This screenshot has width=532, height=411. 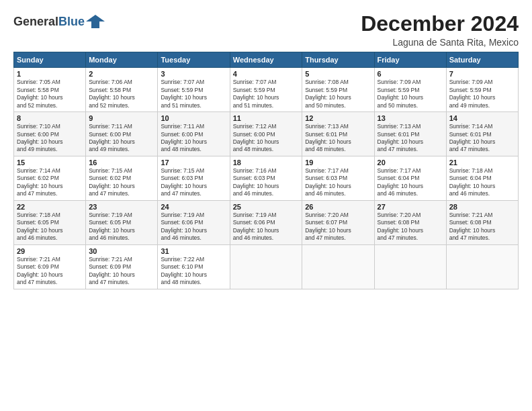 I want to click on day-info: Sunrise: 7:19 AM Sunset: 6:05 PM Dayligh…, so click(x=122, y=227).